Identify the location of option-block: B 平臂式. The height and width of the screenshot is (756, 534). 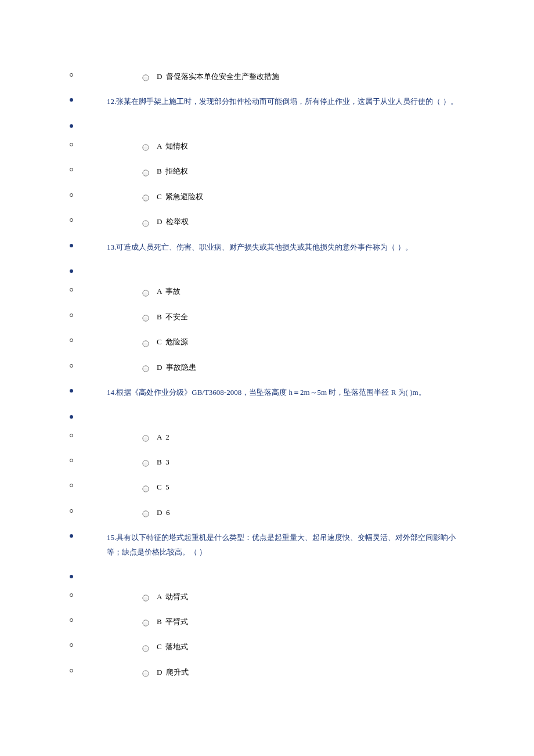
(165, 621).